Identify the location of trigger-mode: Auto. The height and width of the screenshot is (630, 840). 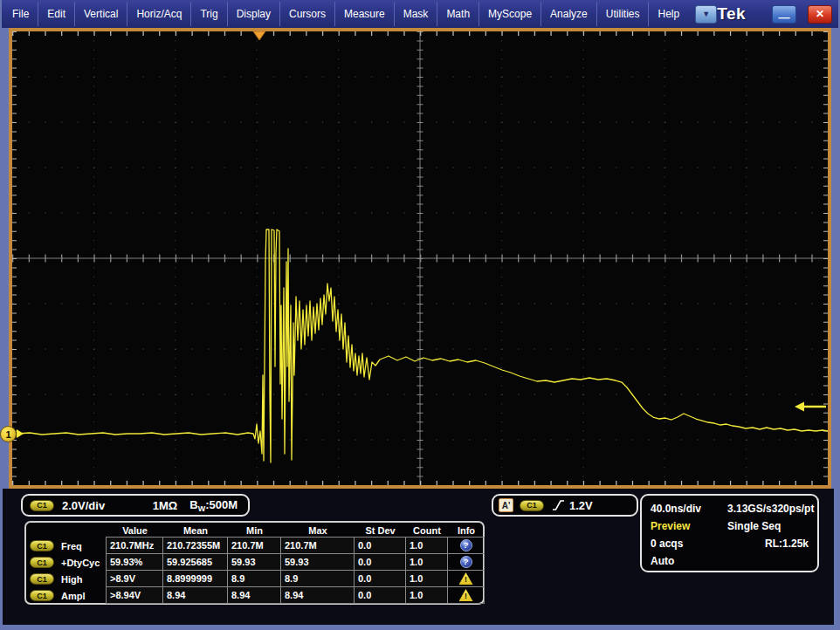
(662, 561).